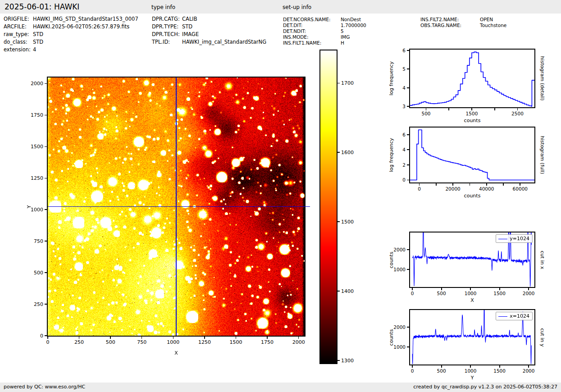 The height and width of the screenshot is (392, 561). Describe the element at coordinates (408, 327) in the screenshot. I see `cut-in-y-y-tick` at that location.